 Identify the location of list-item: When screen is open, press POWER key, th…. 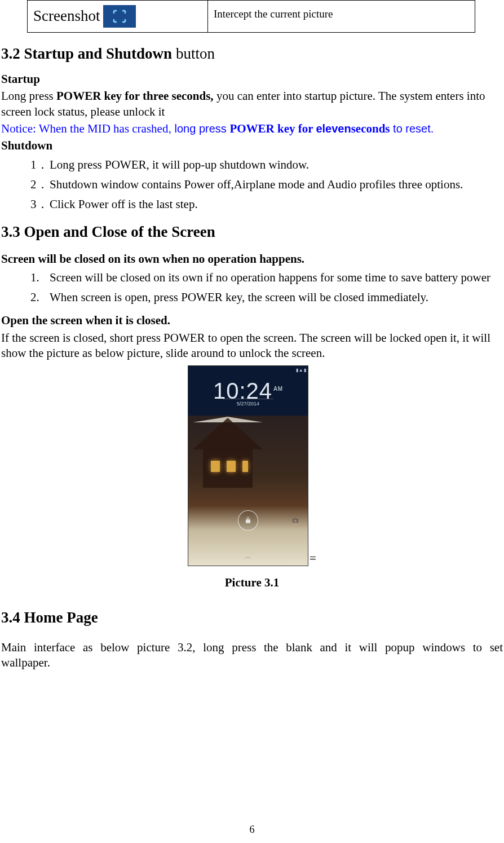
(277, 298).